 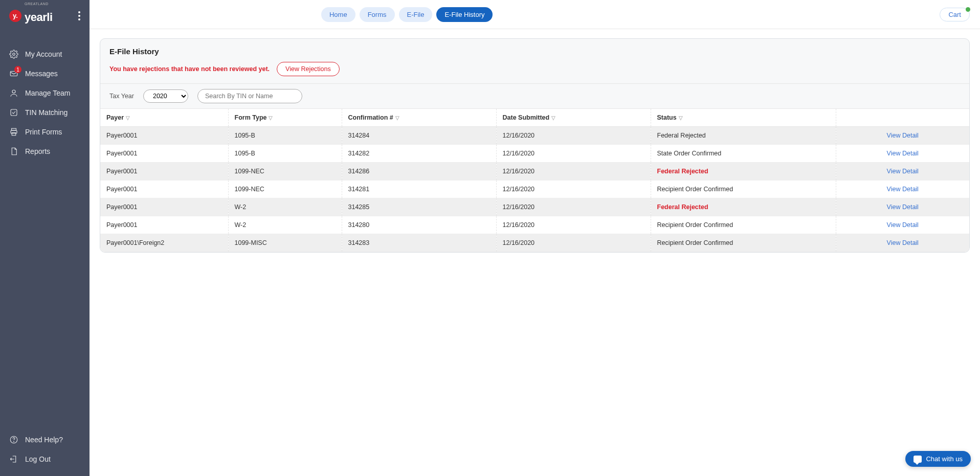 I want to click on confirmation-cell: 314283, so click(x=419, y=243).